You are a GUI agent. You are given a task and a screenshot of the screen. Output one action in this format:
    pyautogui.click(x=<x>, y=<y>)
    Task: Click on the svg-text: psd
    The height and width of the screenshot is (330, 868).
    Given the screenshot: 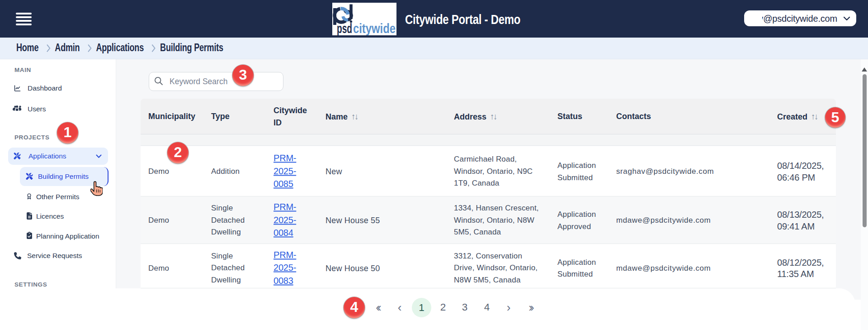 What is the action you would take?
    pyautogui.click(x=344, y=28)
    